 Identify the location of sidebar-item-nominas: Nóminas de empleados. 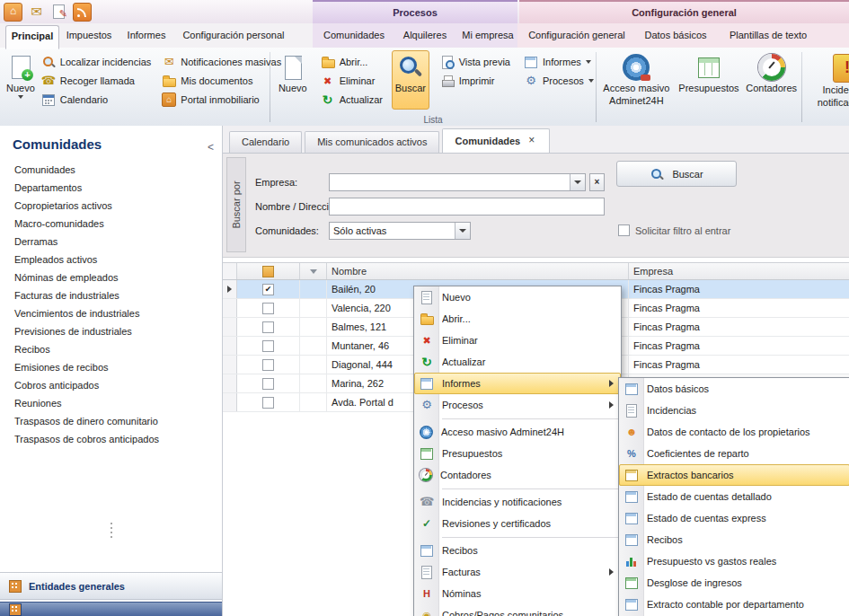
(111, 277).